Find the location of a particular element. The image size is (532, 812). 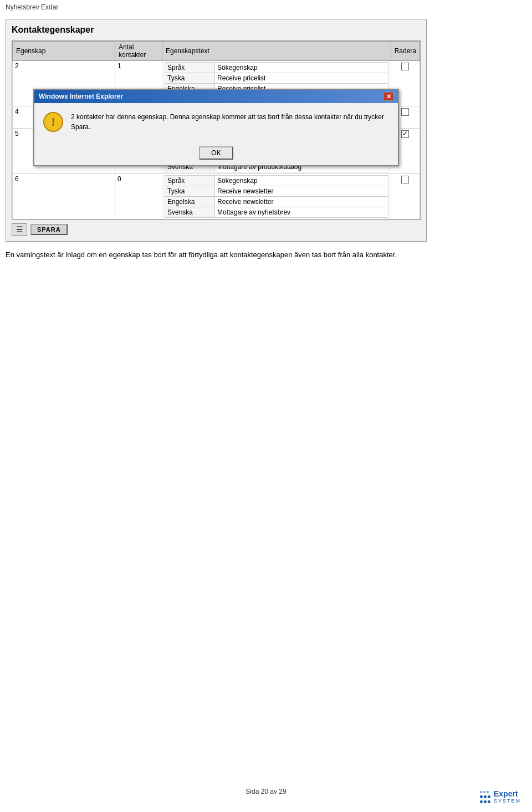

dialog-message: 2 kontakter har denna egenskap. Denna eg… is located at coordinates (230, 122).